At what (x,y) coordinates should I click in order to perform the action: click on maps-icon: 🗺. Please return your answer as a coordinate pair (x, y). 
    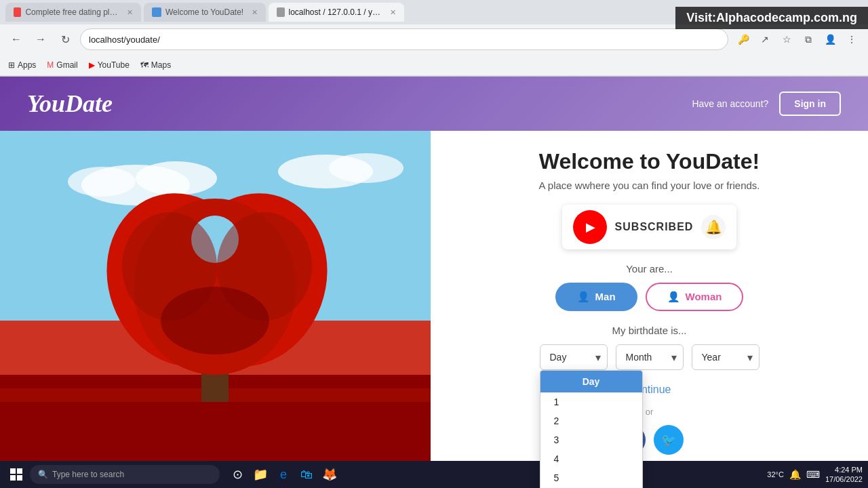
    Looking at the image, I should click on (144, 65).